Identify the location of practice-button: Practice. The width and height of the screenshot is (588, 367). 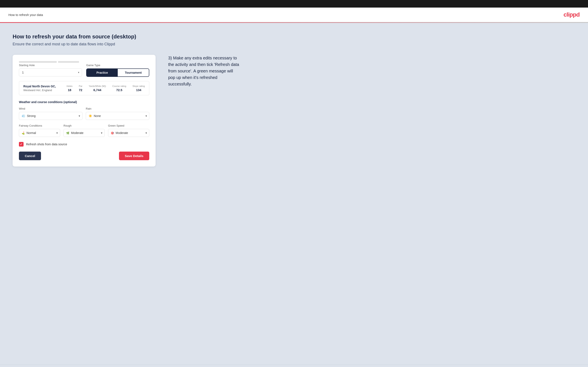
(102, 73).